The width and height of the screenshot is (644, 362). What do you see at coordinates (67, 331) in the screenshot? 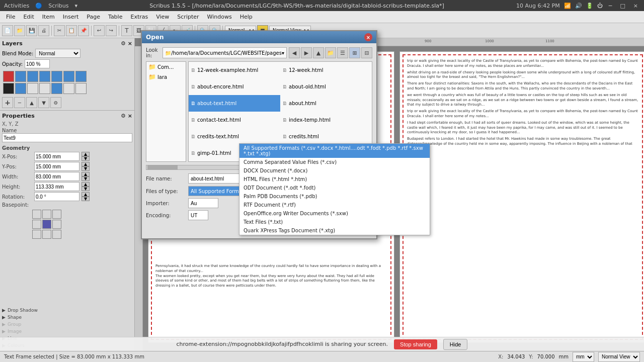
I see `image-toggle: ▶Image` at bounding box center [67, 331].